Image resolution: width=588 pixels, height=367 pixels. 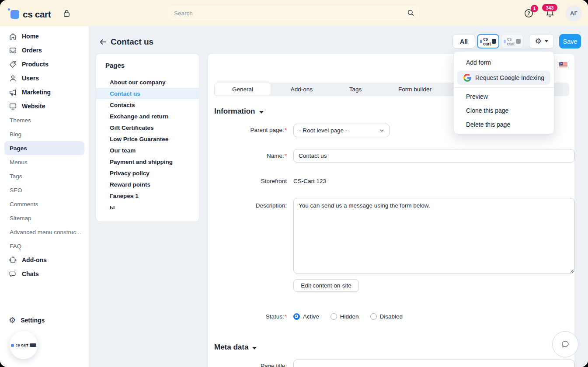 I want to click on storefront-1-button: cs cart, so click(x=488, y=41).